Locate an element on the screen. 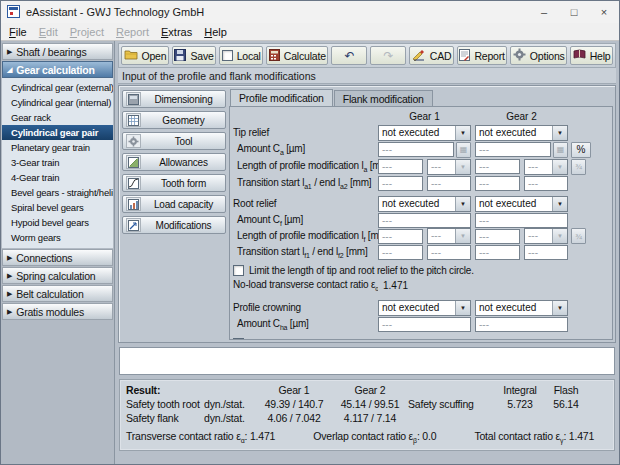  sidebar-item-cylindrical-gear-pair: Cylindrical gear pair is located at coordinates (58, 132).